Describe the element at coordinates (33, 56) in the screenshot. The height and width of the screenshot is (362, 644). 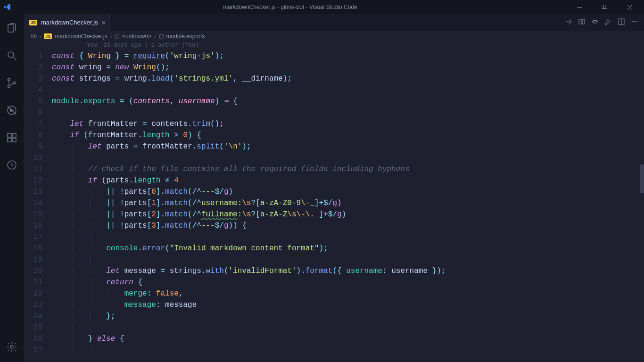
I see `line-number: 1` at that location.